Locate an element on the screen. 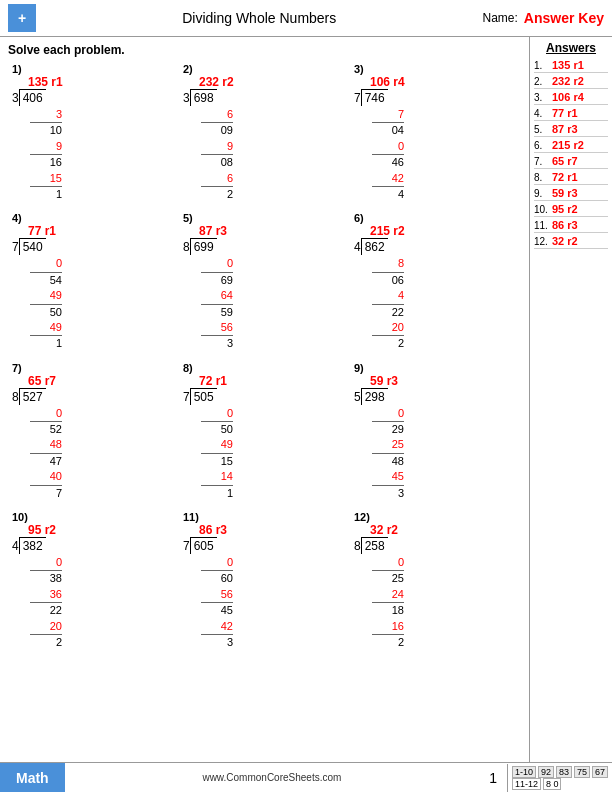 The height and width of the screenshot is (792, 612). work-row: 25 is located at coordinates (388, 445).